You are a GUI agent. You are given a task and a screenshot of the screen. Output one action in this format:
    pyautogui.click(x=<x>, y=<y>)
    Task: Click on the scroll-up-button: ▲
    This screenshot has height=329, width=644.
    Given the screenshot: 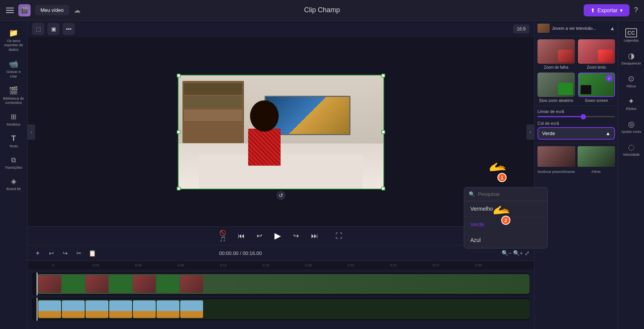 What is the action you would take?
    pyautogui.click(x=612, y=28)
    